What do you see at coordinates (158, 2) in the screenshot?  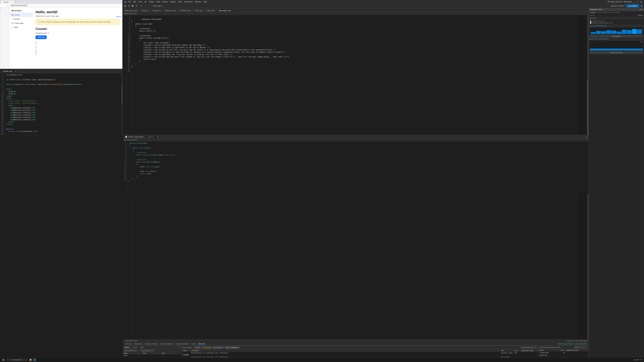 I see `menu-build: Build` at bounding box center [158, 2].